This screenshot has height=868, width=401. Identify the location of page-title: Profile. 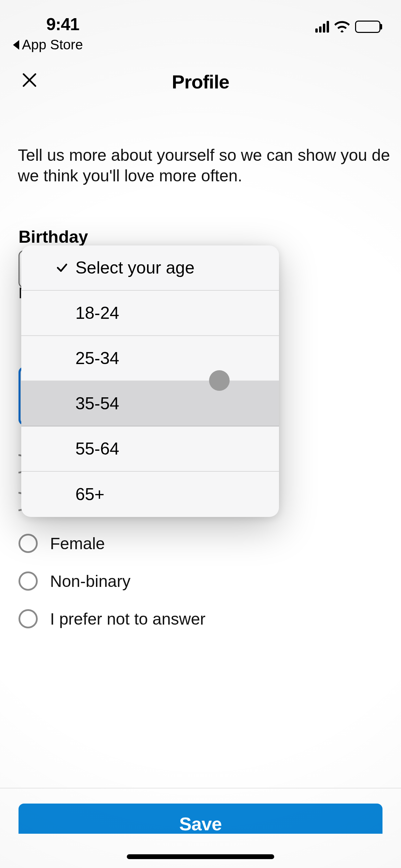
(200, 82).